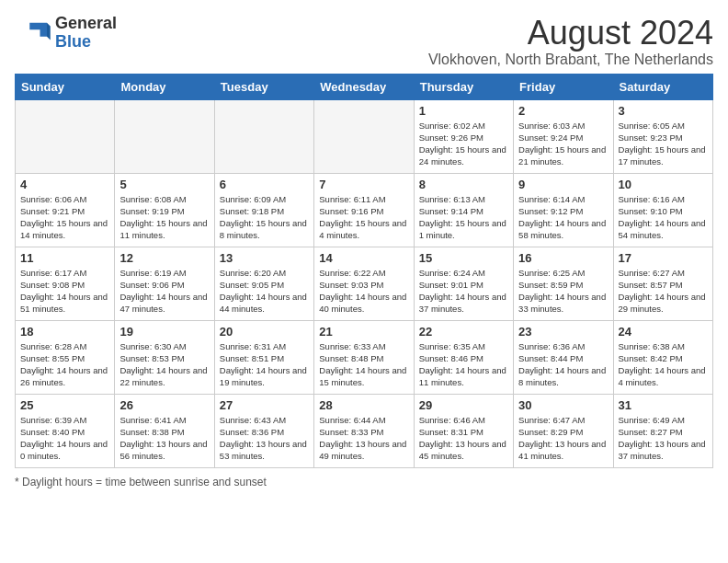 The height and width of the screenshot is (563, 728). I want to click on day-info: Sunrise: 6:30 AM Sunset: 8:53 PM Dayligh…, so click(164, 364).